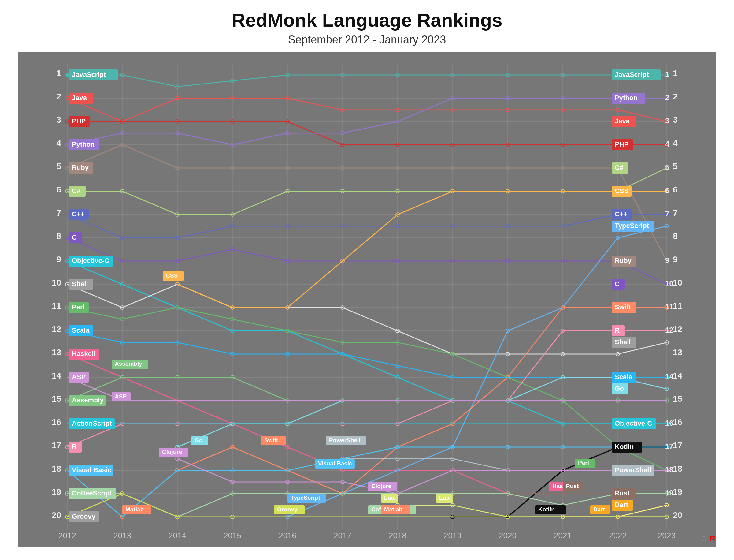  Describe the element at coordinates (78, 307) in the screenshot. I see `svg-text: Perl` at that location.